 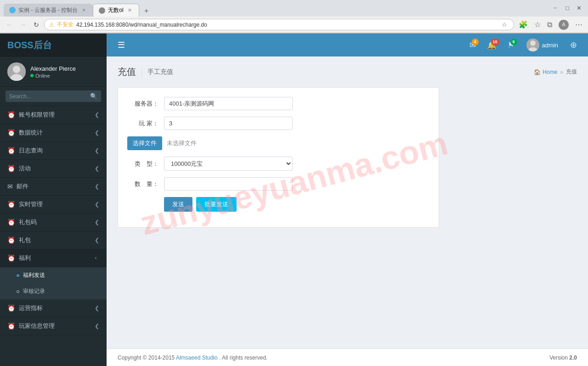 What do you see at coordinates (32, 75) in the screenshot?
I see `status-dot` at bounding box center [32, 75].